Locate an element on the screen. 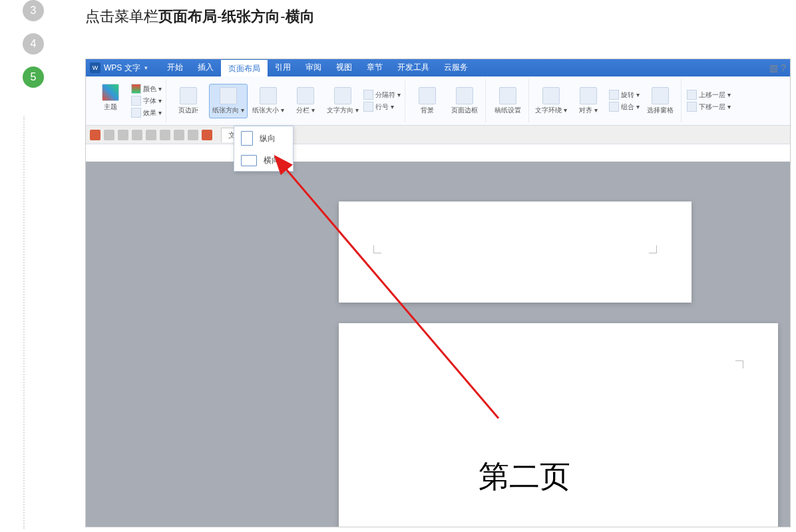 The image size is (796, 532). margins-icon is located at coordinates (188, 96).